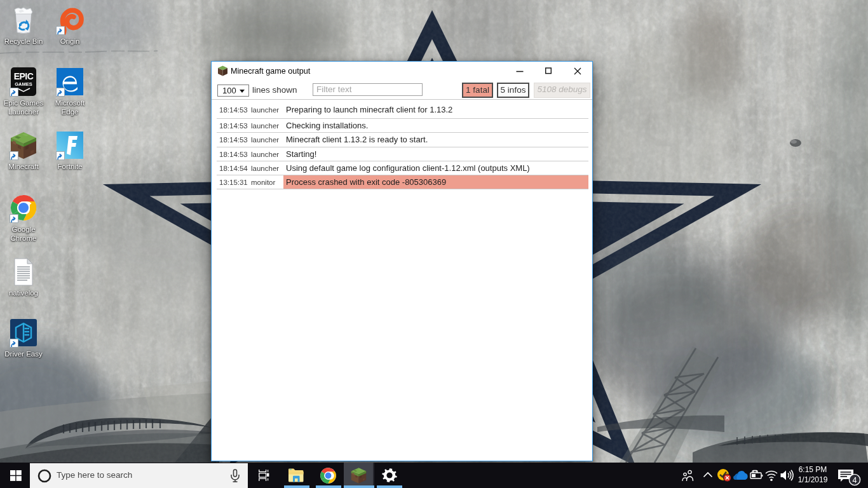 The height and width of the screenshot is (488, 868). What do you see at coordinates (855, 480) in the screenshot?
I see `svg-text: 4` at bounding box center [855, 480].